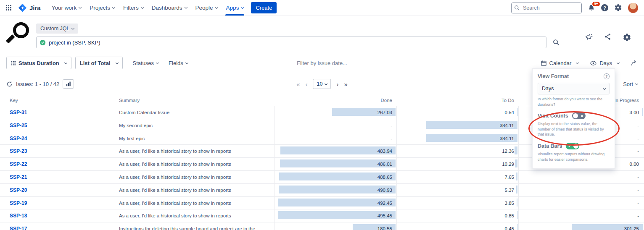 The height and width of the screenshot is (230, 644). I want to click on cell-value: 0.85, so click(509, 216).